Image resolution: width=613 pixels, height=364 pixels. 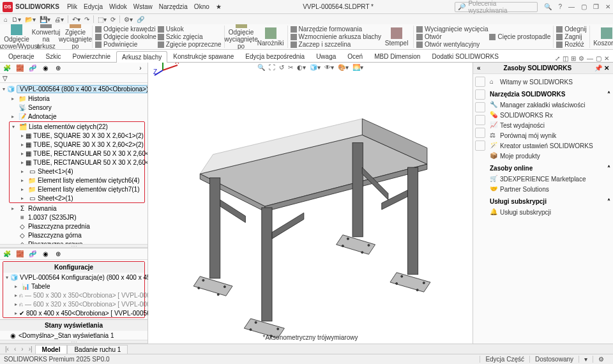 I want to click on hem-button: Podwinięcie, so click(x=126, y=45).